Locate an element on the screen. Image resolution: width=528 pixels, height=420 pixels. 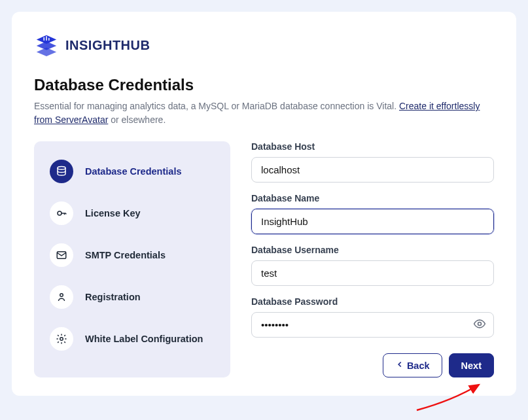
mail-icon is located at coordinates (62, 255).